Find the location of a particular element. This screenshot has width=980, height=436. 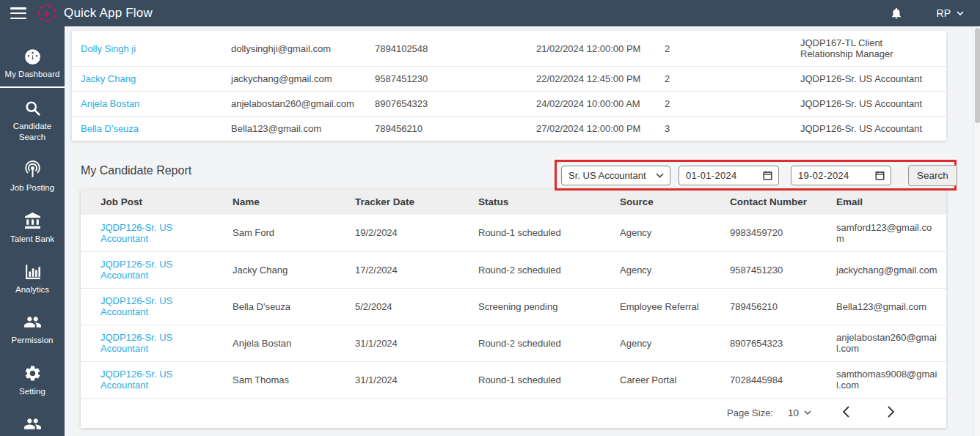

column-header: Job Post is located at coordinates (153, 202).